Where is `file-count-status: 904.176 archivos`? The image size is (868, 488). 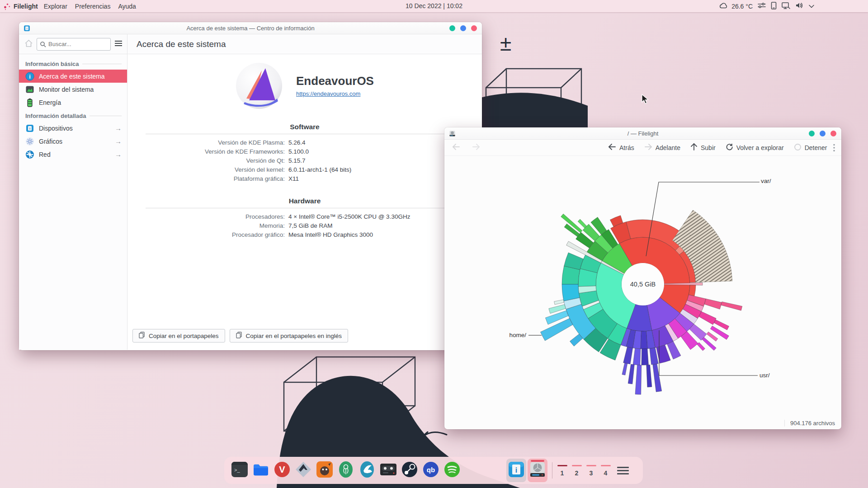 file-count-status: 904.176 archivos is located at coordinates (810, 423).